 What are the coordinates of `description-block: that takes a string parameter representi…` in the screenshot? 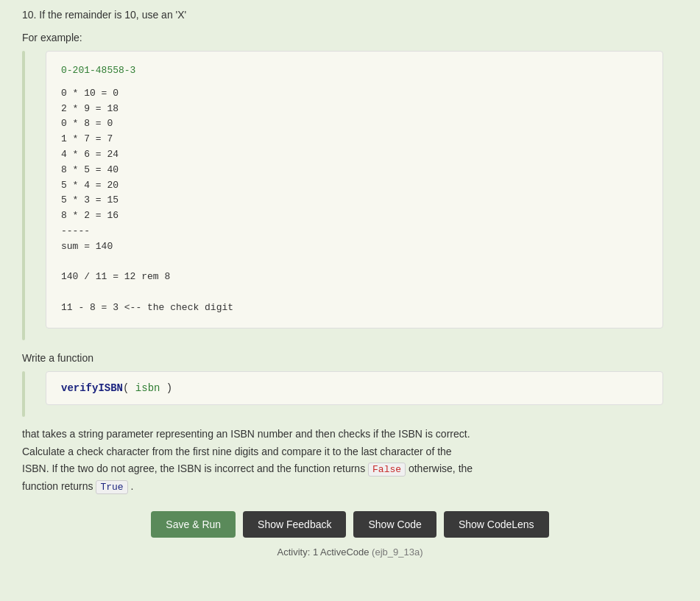 It's located at (350, 461).